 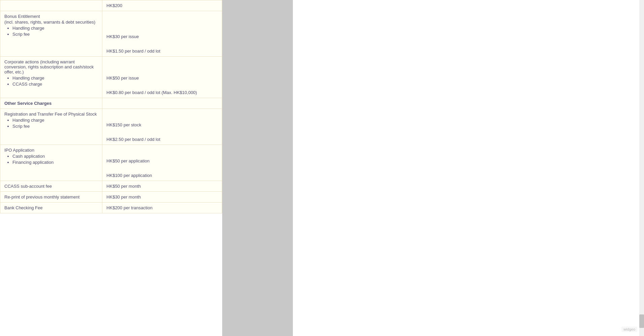 I want to click on value-cell-reprint: HK$30 per month, so click(x=162, y=197).